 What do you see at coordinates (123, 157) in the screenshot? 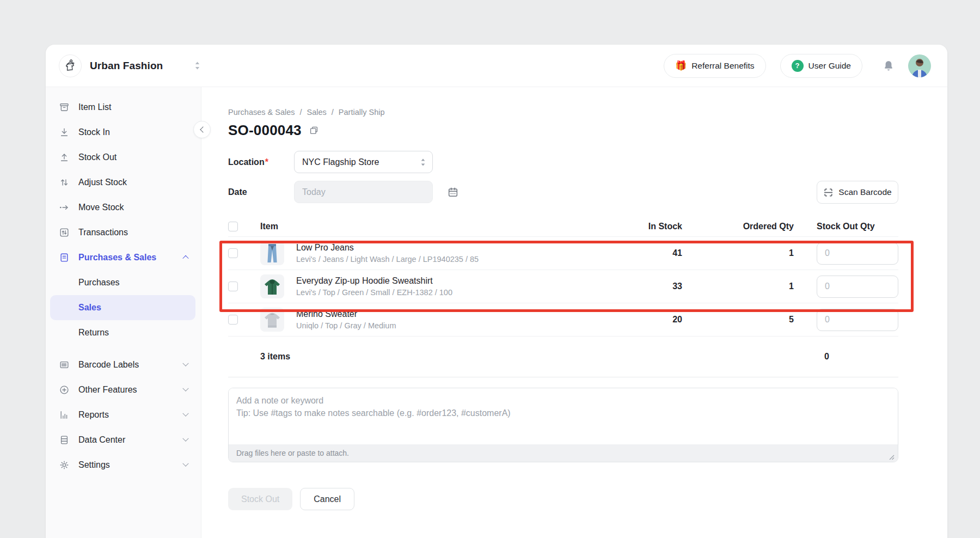
I see `sidebar-item-stock-out: Stock Out` at bounding box center [123, 157].